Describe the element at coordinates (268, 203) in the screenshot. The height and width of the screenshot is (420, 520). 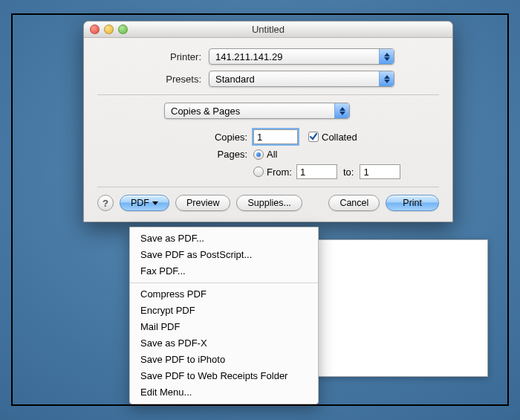
I see `button-row: ? PDF Preview Supplies... Cancel Print` at that location.